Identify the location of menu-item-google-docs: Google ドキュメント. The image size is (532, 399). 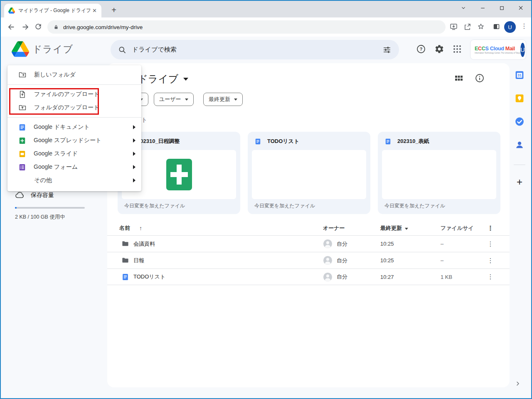
(74, 127).